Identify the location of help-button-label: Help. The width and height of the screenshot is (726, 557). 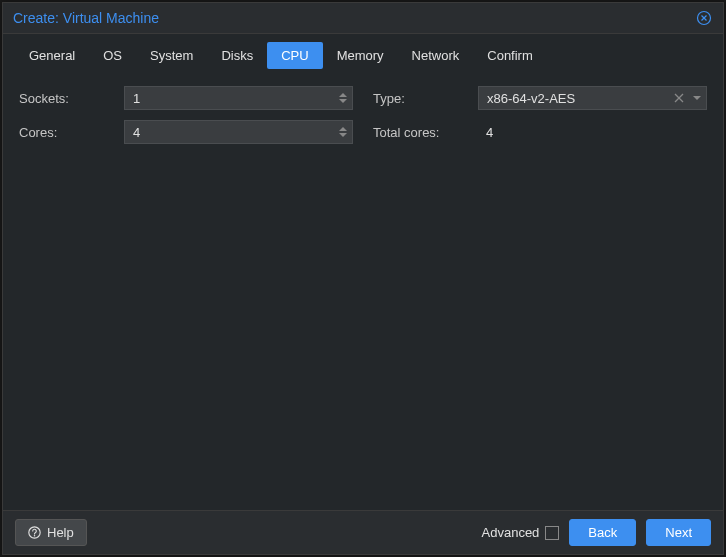
(60, 532).